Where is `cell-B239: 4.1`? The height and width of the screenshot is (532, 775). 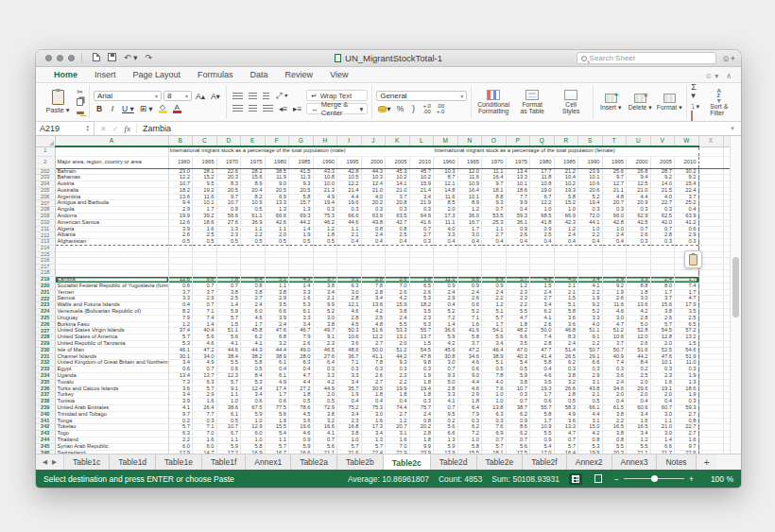
cell-B239: 4.1 is located at coordinates (181, 408).